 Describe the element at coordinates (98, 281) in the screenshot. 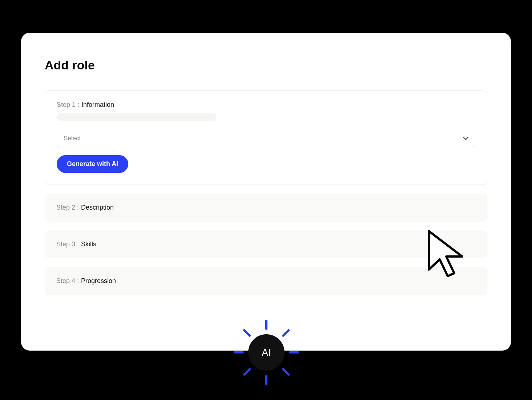

I see `step-name: Progression` at that location.